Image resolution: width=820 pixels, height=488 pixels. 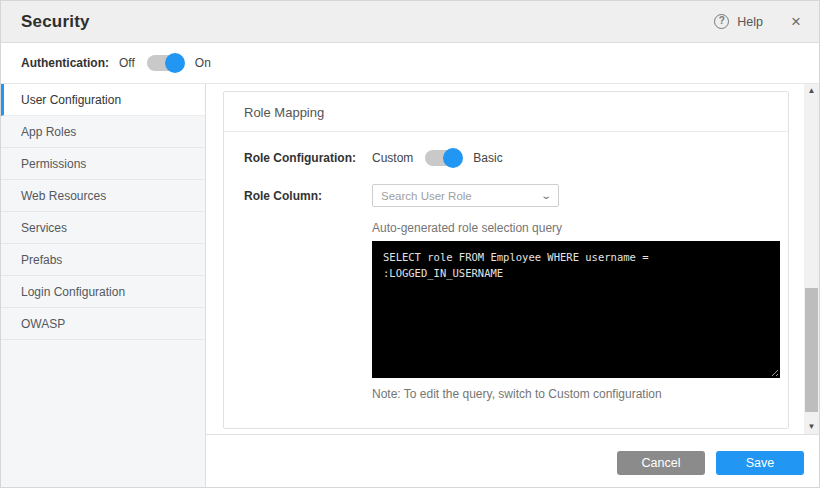 I want to click on sidebar-item-login-configuration: Login Configuration, so click(x=103, y=292).